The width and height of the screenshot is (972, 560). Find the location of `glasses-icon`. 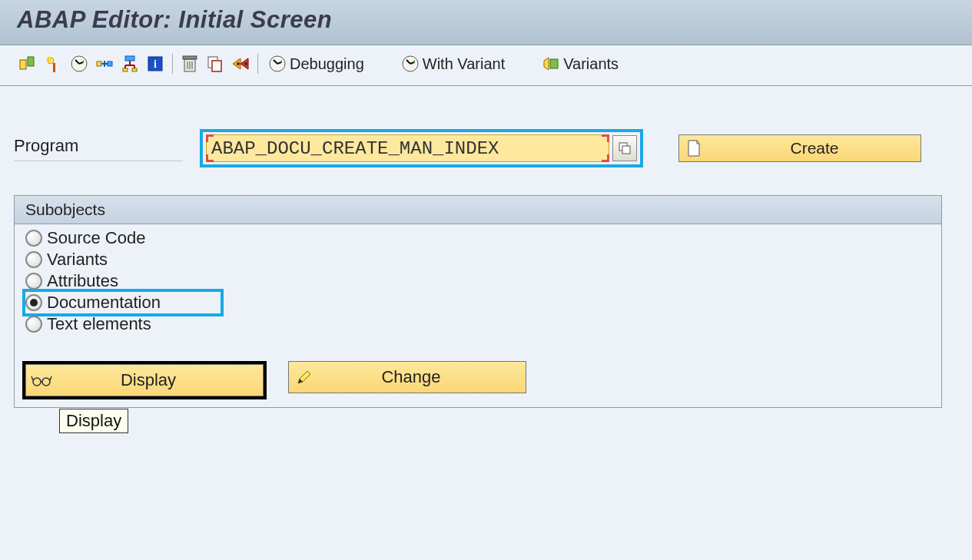

glasses-icon is located at coordinates (41, 380).